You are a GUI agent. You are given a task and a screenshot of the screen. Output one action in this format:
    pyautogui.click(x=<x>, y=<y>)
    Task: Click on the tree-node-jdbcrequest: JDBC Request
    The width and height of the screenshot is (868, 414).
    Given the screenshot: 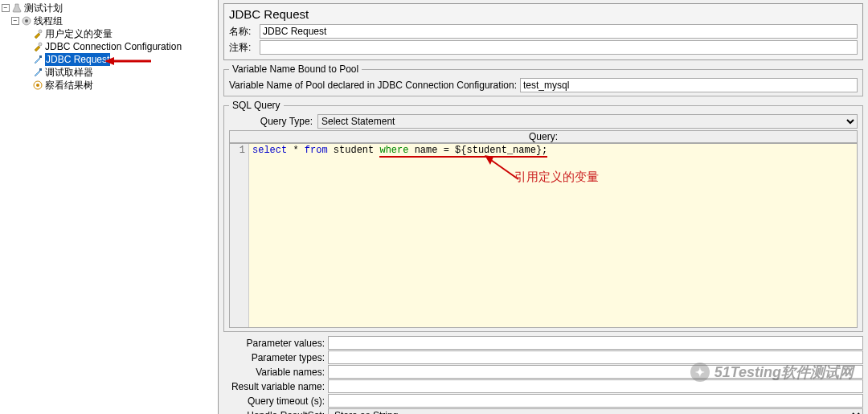 What is the action you would take?
    pyautogui.click(x=109, y=59)
    